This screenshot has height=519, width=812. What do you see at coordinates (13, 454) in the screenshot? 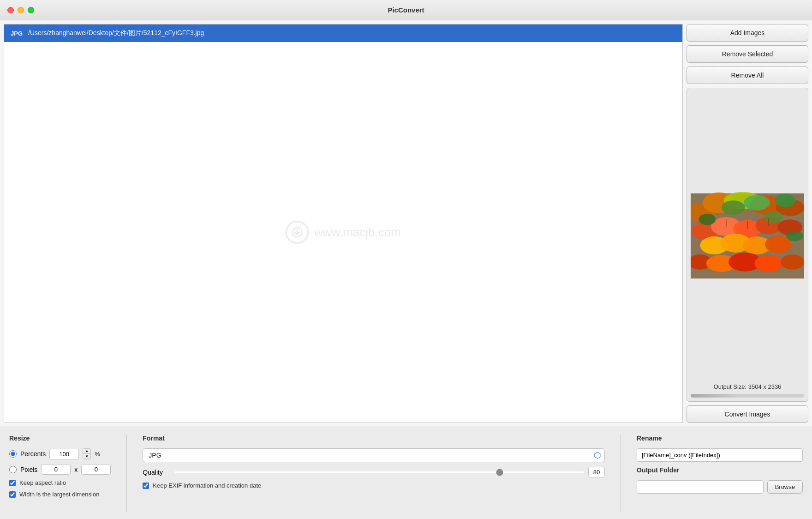
I see `percents-radio` at bounding box center [13, 454].